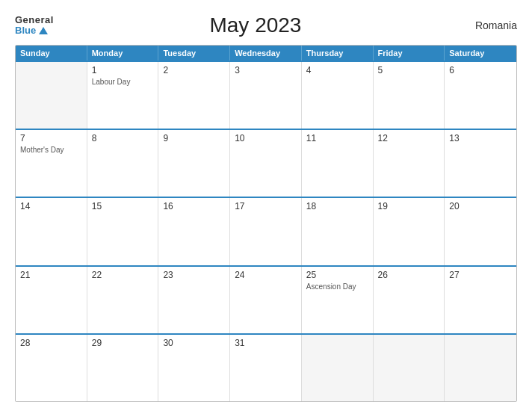 This screenshot has width=532, height=411. I want to click on day-number: 21, so click(51, 275).